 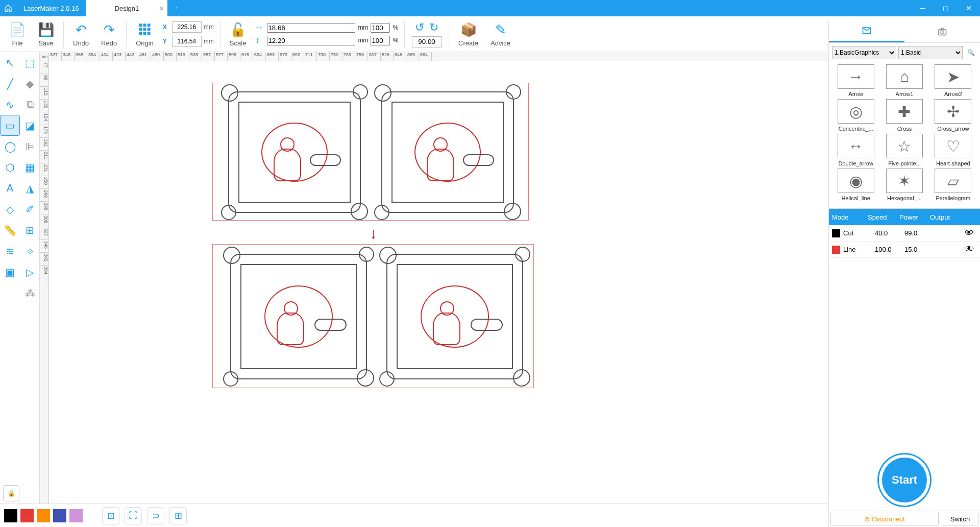 I want to click on scale-x-input, so click(x=380, y=28).